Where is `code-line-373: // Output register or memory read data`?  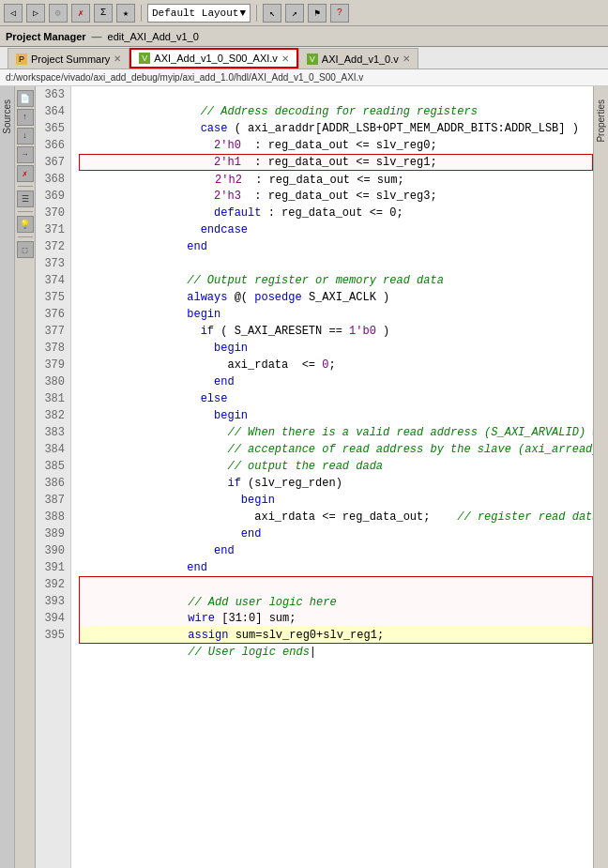 code-line-373: // Output register or memory read data is located at coordinates (336, 264).